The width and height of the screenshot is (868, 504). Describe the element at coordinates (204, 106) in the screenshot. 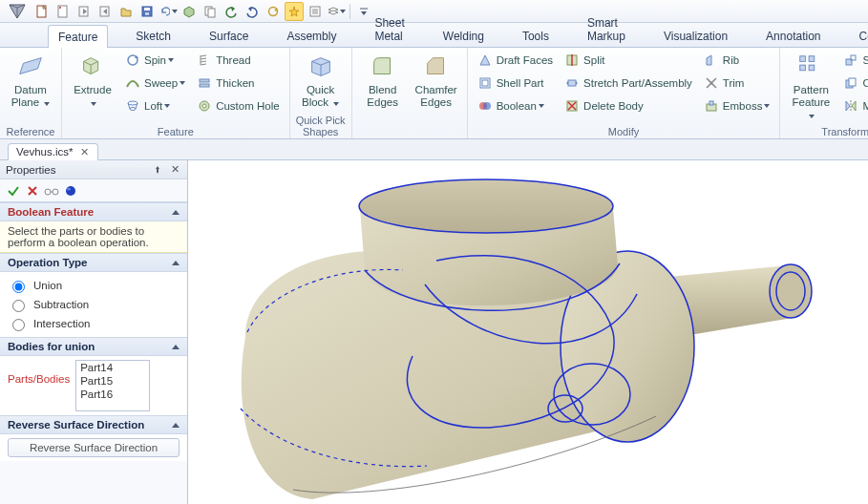

I see `custom-hole-icon` at that location.